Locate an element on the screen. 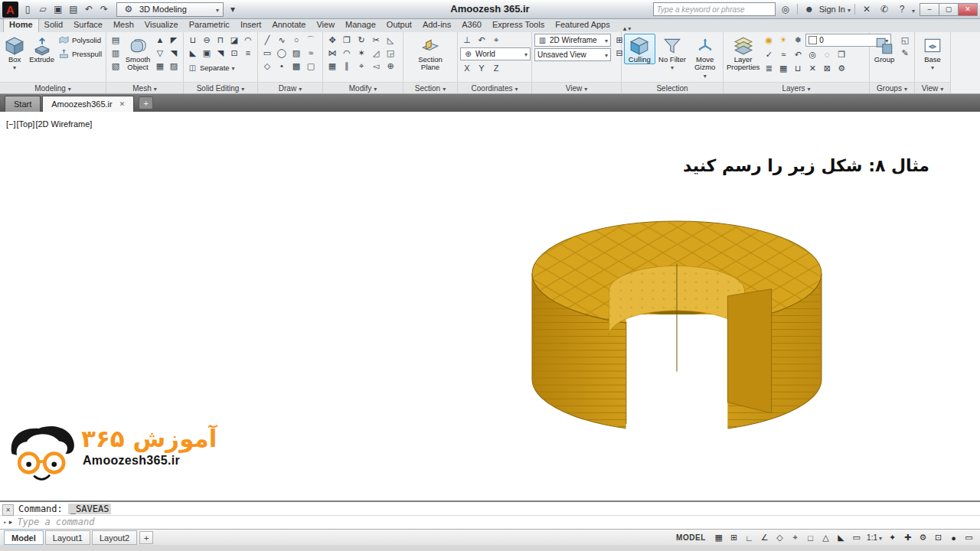 The width and height of the screenshot is (980, 551). file-tab-start: Start is located at coordinates (23, 104).